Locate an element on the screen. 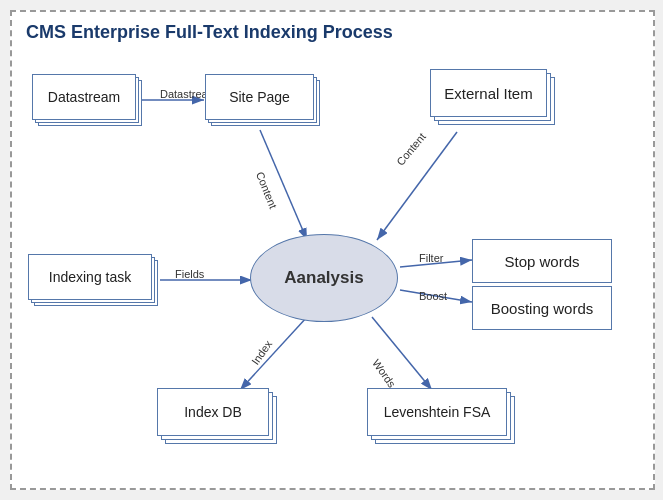 Image resolution: width=663 pixels, height=500 pixels. label-words: Words is located at coordinates (384, 374).